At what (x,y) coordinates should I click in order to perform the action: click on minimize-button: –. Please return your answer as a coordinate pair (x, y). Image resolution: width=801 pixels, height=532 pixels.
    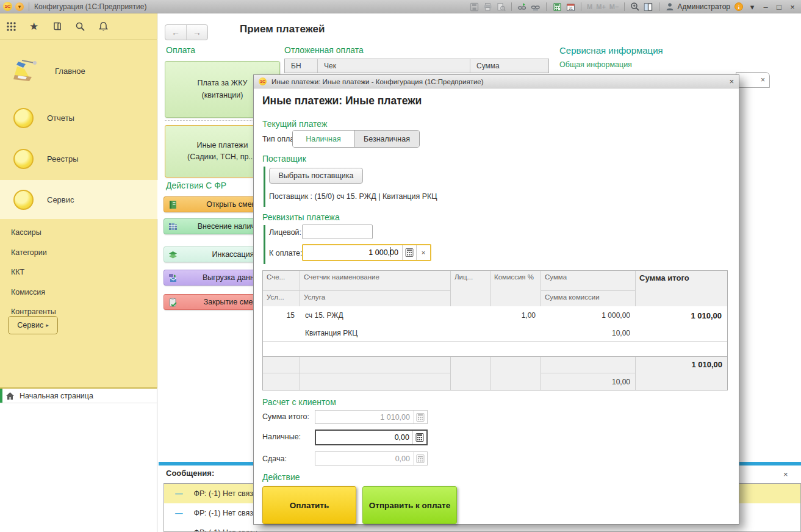
    Looking at the image, I should click on (766, 7).